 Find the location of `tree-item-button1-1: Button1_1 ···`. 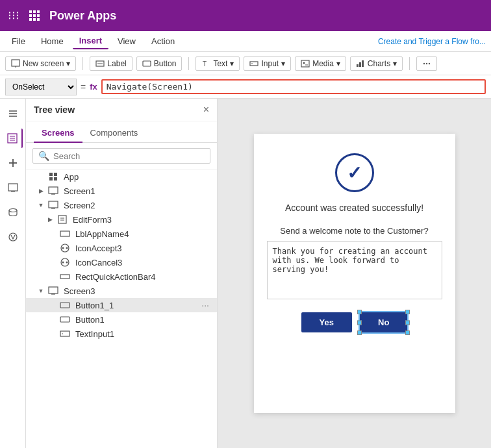

tree-item-button1-1: Button1_1 ··· is located at coordinates (121, 305).